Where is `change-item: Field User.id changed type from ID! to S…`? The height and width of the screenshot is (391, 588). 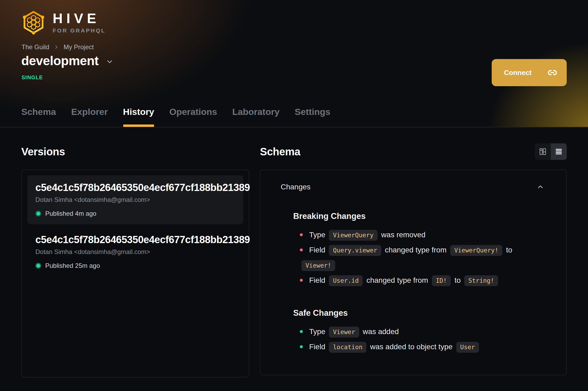 change-item: Field User.id changed type from ID! to S… is located at coordinates (421, 280).